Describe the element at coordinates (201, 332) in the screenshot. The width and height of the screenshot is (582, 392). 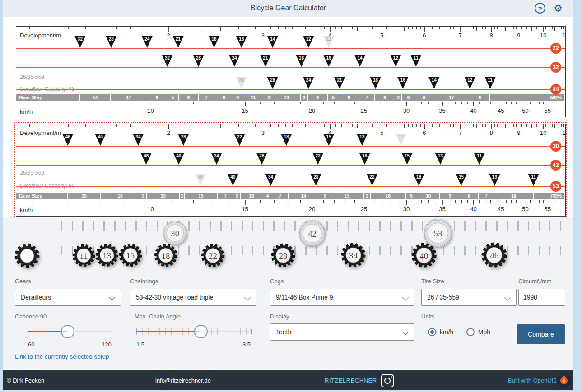
I see `chain-angle-slider-handle` at that location.